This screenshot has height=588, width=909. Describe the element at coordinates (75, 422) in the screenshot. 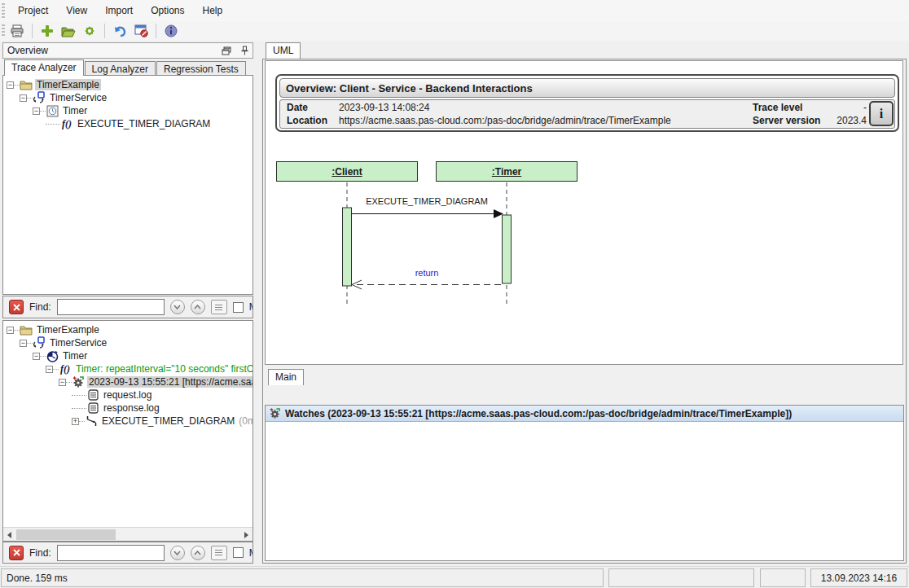

I see `expand-icon` at that location.